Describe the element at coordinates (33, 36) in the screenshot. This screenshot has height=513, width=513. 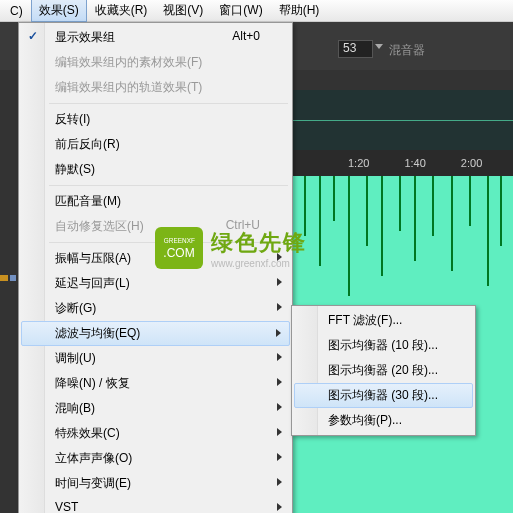
I see `checkmark-icon: ✓` at that location.